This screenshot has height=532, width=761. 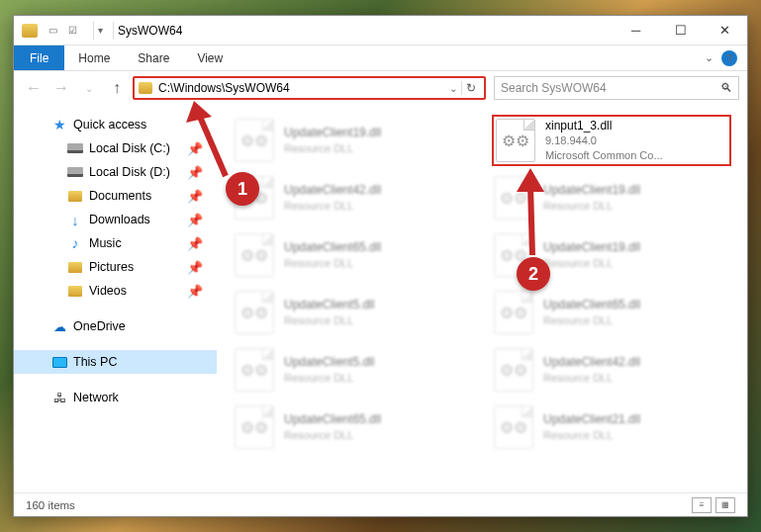 What do you see at coordinates (724, 31) in the screenshot?
I see `close-button: ✕` at bounding box center [724, 31].